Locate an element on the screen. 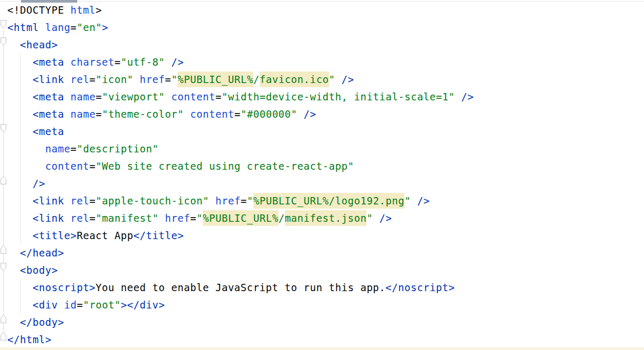  code-line: <body> is located at coordinates (241, 270).